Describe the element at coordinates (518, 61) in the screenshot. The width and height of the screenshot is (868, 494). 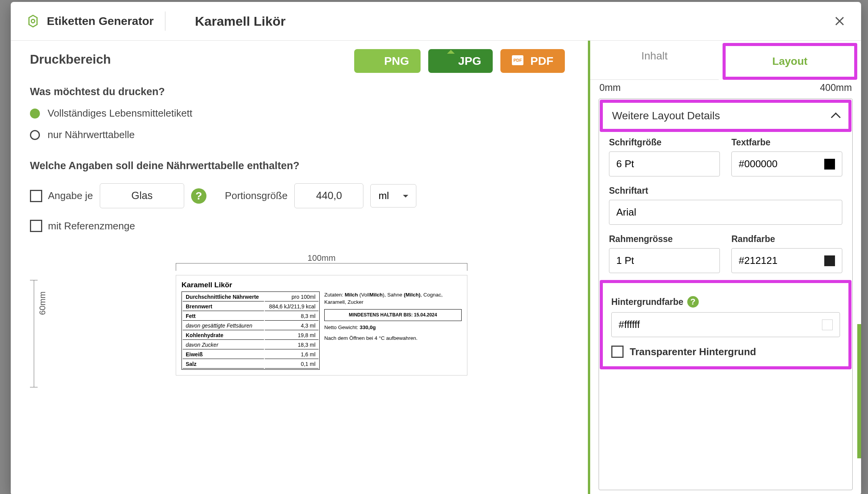
I see `pdf-icon: PDF` at that location.